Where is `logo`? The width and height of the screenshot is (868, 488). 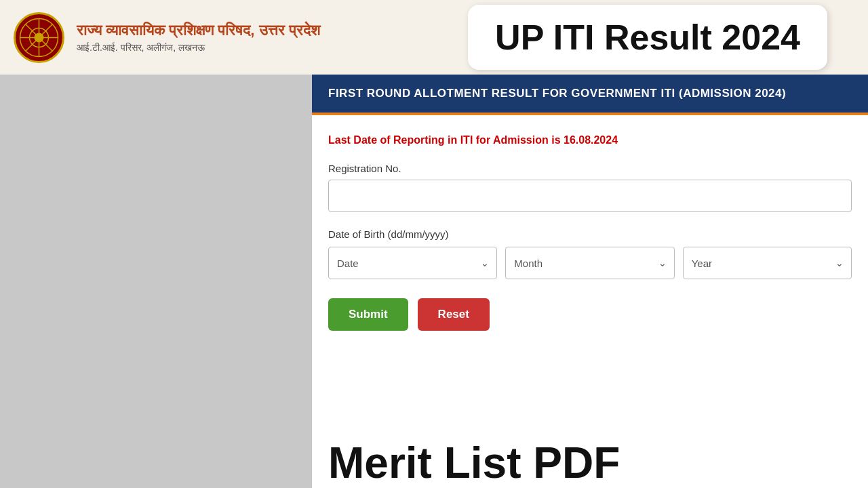 logo is located at coordinates (39, 38).